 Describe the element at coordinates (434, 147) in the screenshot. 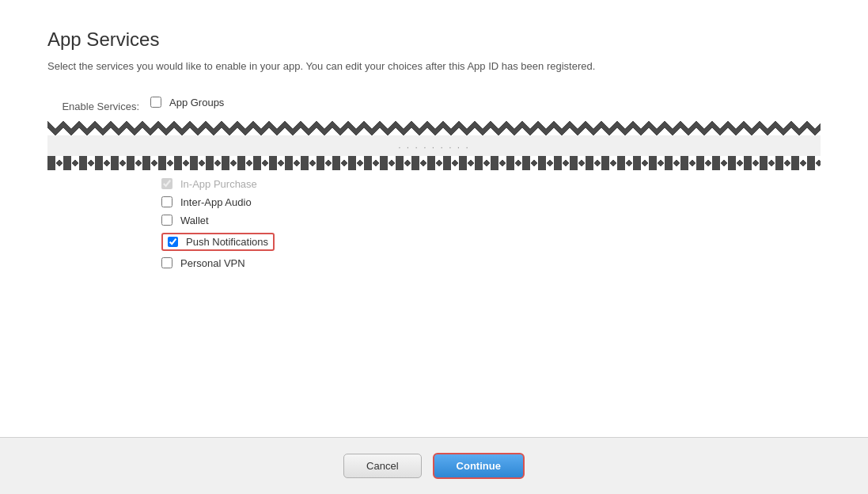

I see `folded-text: · · · · · · · · ·` at that location.